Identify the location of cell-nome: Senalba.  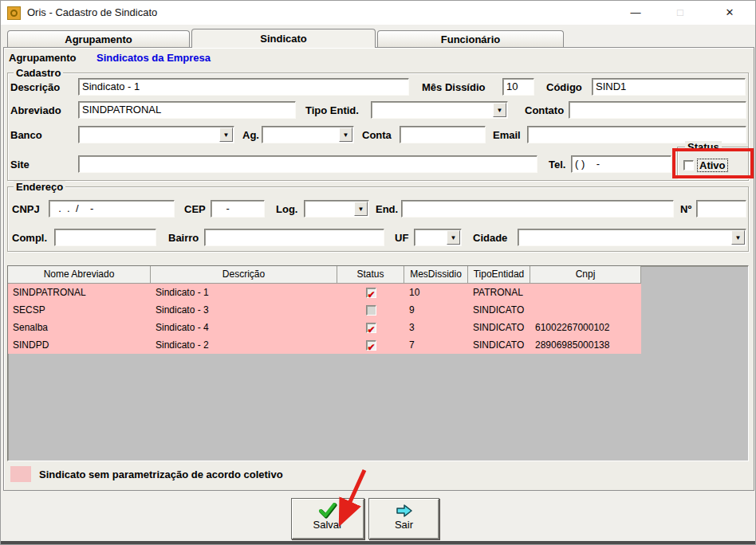
(80, 327).